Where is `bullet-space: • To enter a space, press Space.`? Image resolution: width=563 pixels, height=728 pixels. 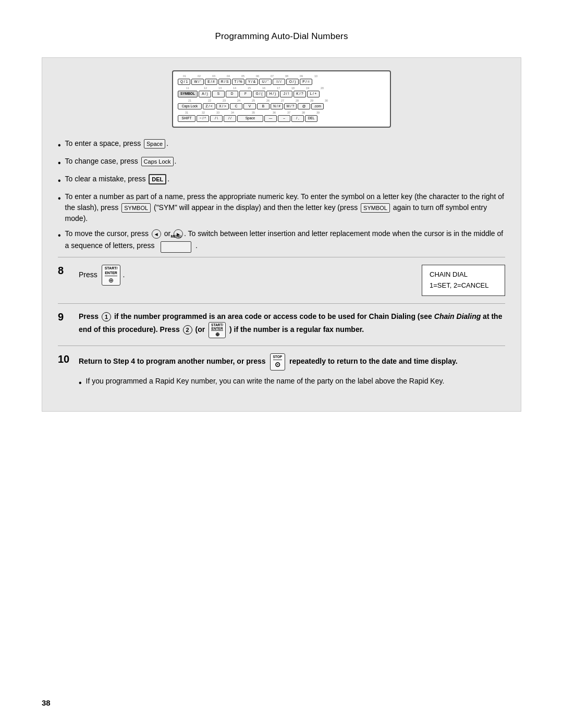 bullet-space: • To enter a space, press Space. is located at coordinates (282, 145).